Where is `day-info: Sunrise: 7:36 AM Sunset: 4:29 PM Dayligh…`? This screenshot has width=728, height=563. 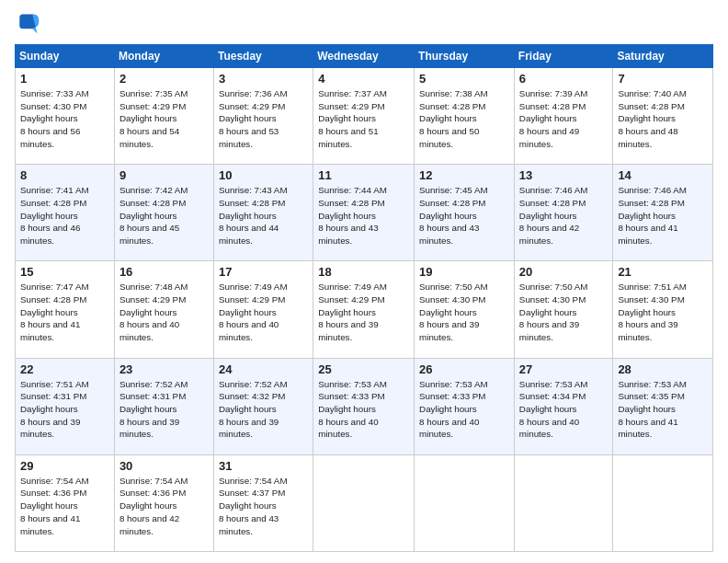 day-info: Sunrise: 7:36 AM Sunset: 4:29 PM Dayligh… is located at coordinates (263, 120).